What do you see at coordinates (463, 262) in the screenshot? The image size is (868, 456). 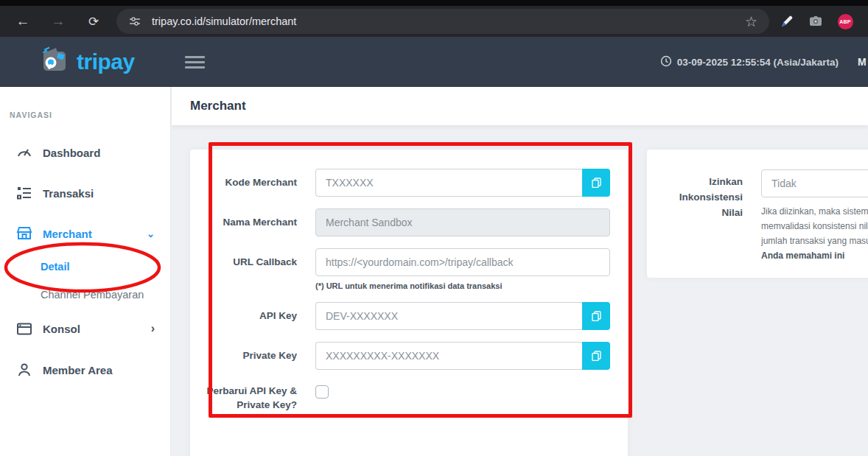 I see `url-callback-input` at bounding box center [463, 262].